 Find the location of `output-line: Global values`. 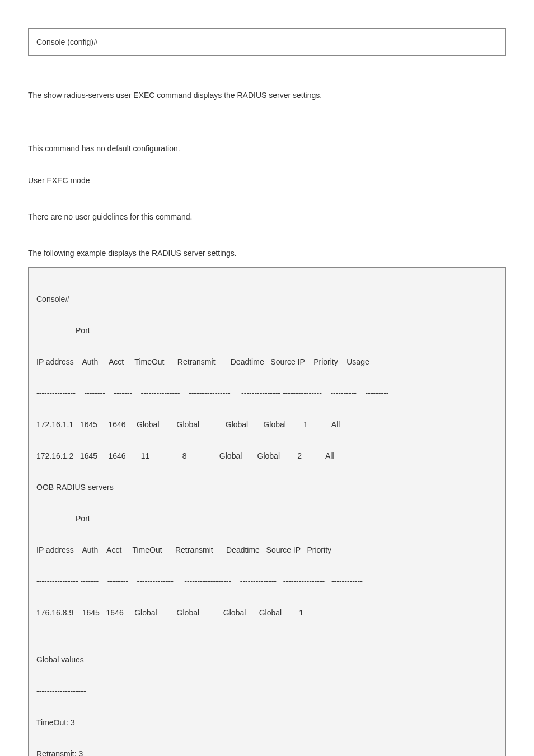

output-line: Global values is located at coordinates (267, 660).